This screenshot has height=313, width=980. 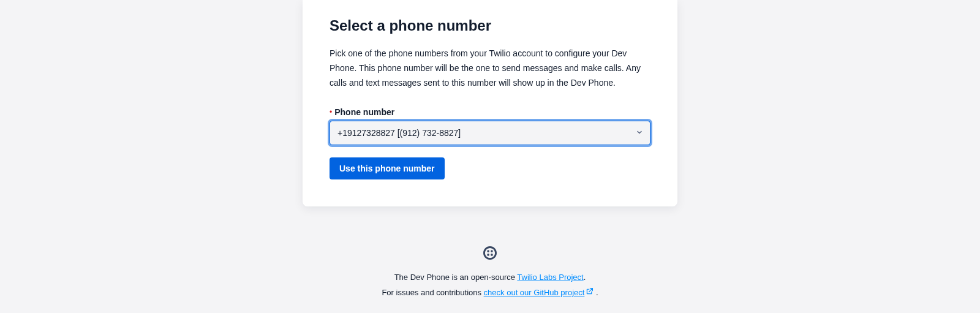 What do you see at coordinates (387, 168) in the screenshot?
I see `use-phone-number-button: Use this phone number` at bounding box center [387, 168].